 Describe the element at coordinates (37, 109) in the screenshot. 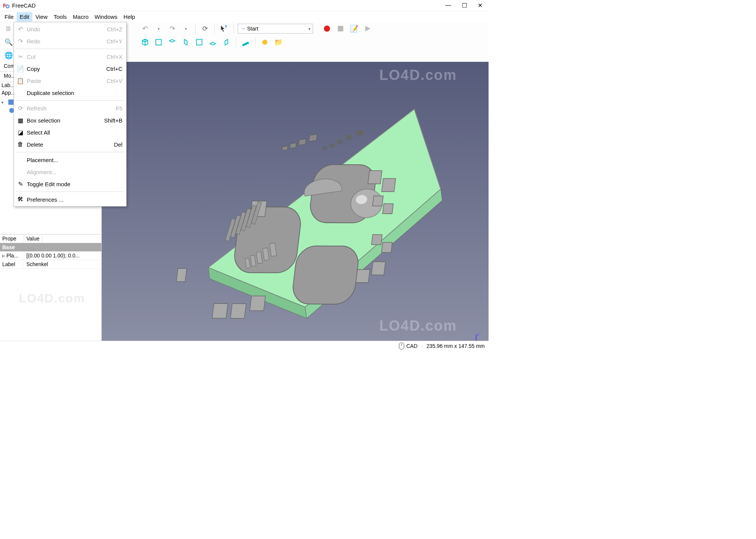

I see `menu-item-label: Refresh` at that location.